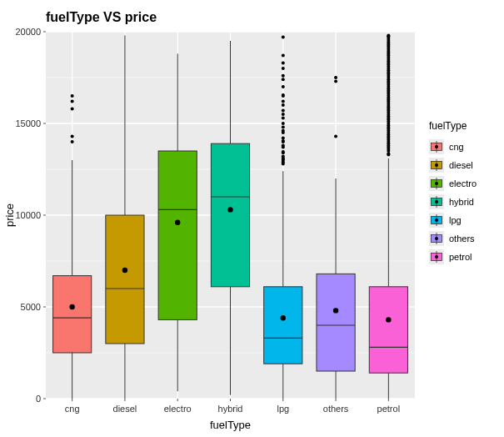  I want to click on legend-label: petrol, so click(461, 257).